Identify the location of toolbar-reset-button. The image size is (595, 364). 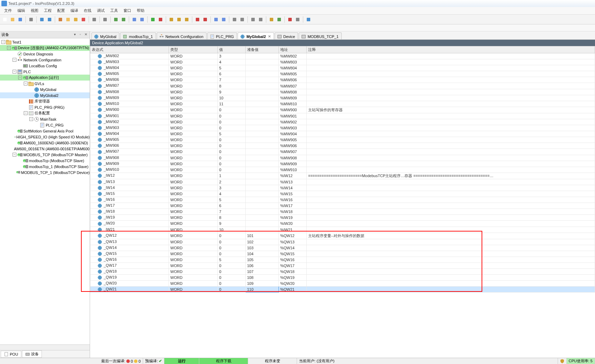
(298, 20).